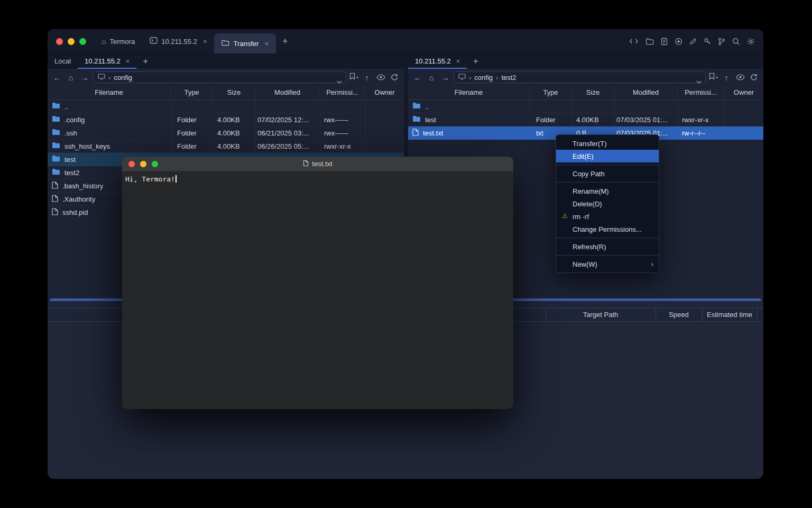 This screenshot has width=812, height=508. What do you see at coordinates (607, 156) in the screenshot?
I see `menu-item-edit: Edit(E)` at bounding box center [607, 156].